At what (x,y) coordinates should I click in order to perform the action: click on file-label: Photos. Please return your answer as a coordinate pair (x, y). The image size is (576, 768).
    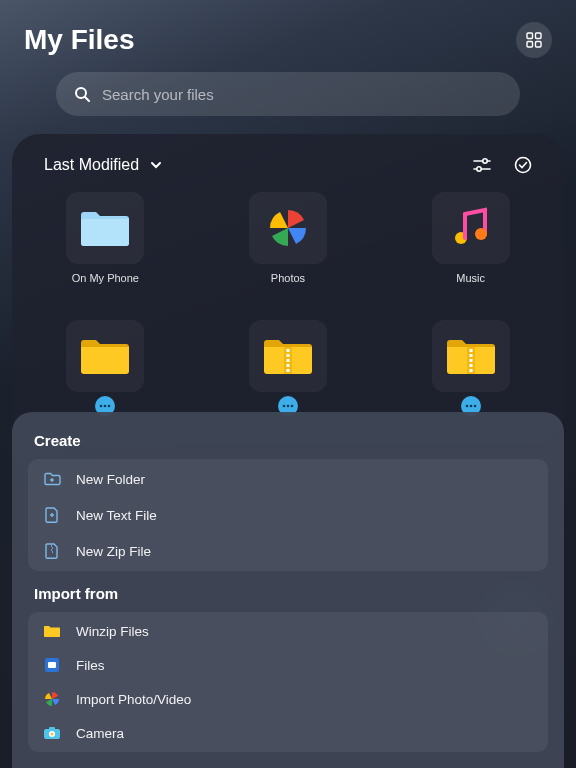
    Looking at the image, I should click on (288, 278).